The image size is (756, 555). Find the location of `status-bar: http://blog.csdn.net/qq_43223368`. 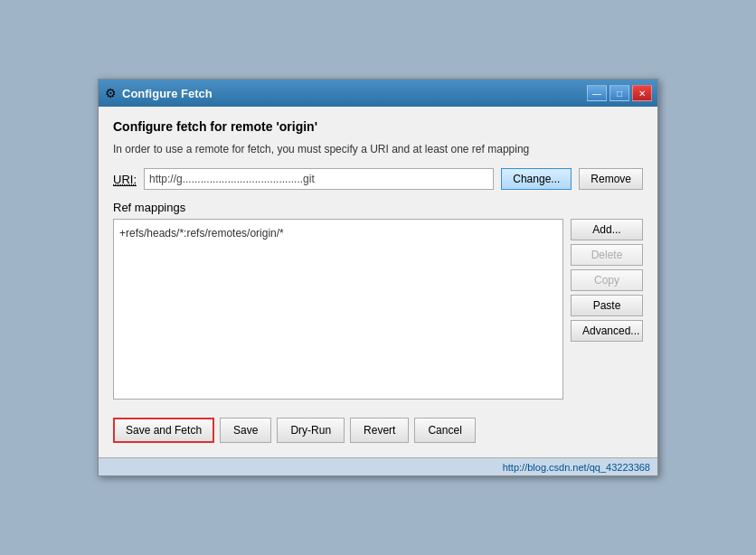

status-bar: http://blog.csdn.net/qq_43223368 is located at coordinates (378, 466).